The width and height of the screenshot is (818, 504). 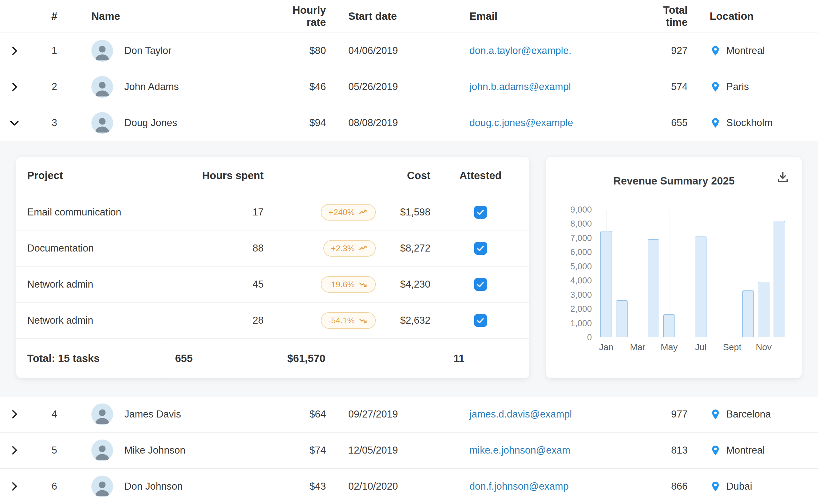 I want to click on email-link: john.b.adams@exampl, so click(x=520, y=87).